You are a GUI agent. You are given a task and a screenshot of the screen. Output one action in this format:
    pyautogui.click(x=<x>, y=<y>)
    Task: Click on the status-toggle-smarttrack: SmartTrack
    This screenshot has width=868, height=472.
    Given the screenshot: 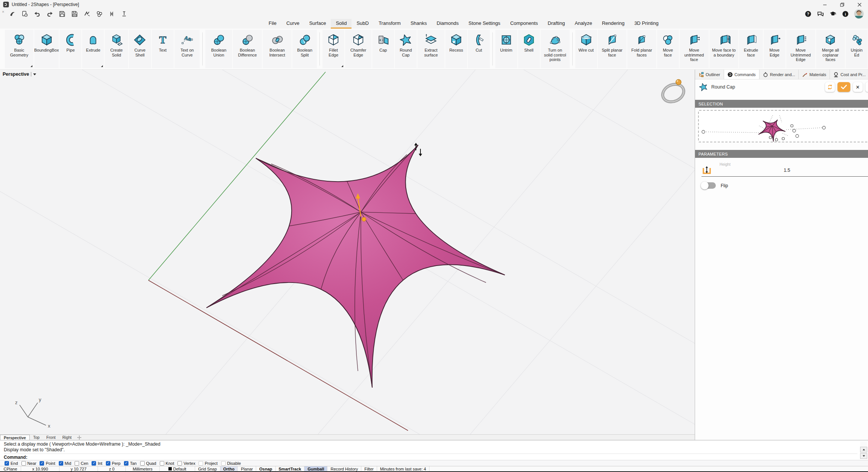 What is the action you would take?
    pyautogui.click(x=290, y=469)
    